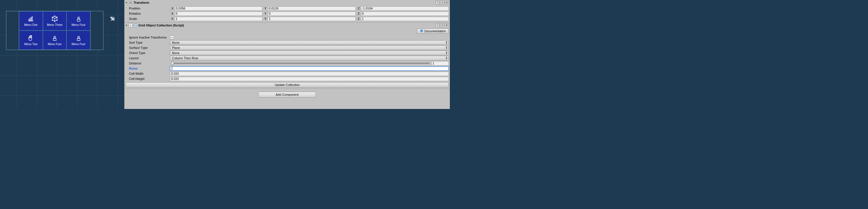 The width and height of the screenshot is (868, 209). Describe the element at coordinates (301, 63) in the screenshot. I see `distance-slider` at that location.